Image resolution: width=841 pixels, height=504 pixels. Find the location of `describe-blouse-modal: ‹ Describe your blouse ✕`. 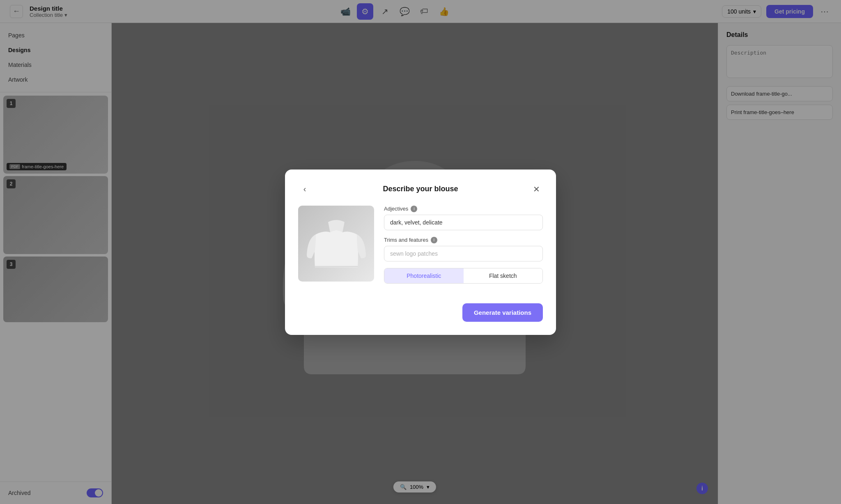

describe-blouse-modal: ‹ Describe your blouse ✕ is located at coordinates (420, 252).